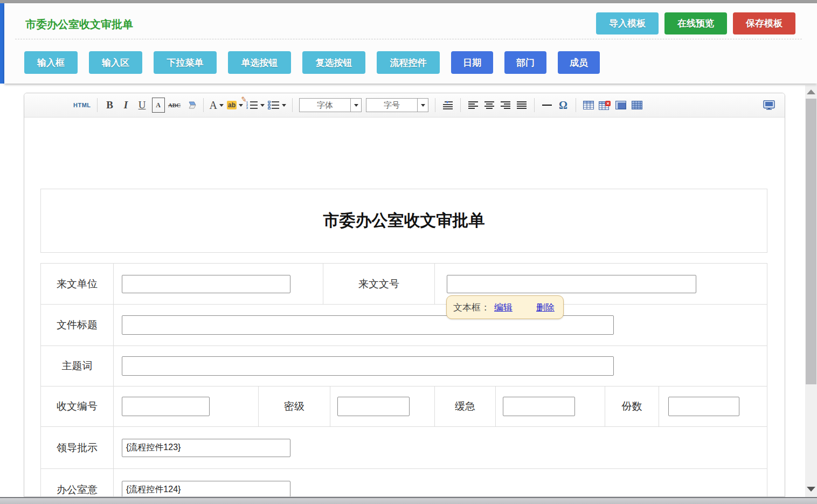  What do you see at coordinates (247, 108) in the screenshot?
I see `svg-text: 3` at bounding box center [247, 108].